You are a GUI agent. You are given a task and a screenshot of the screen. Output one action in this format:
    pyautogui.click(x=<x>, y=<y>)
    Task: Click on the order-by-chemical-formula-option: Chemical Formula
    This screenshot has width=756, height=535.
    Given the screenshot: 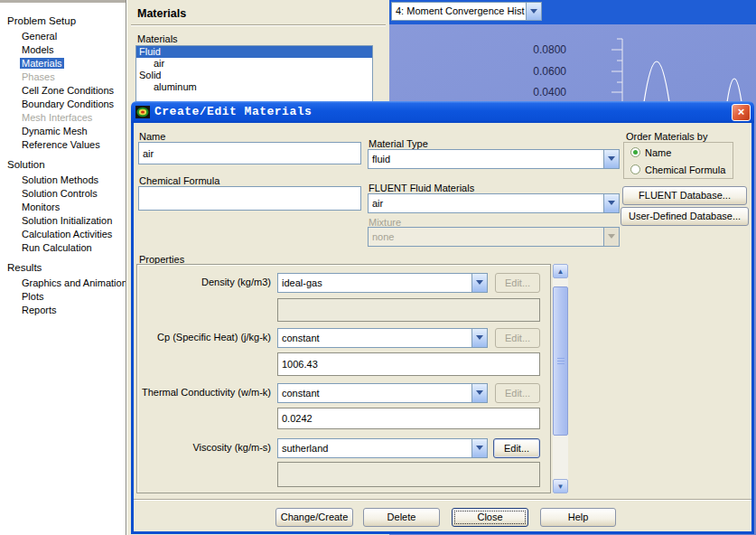 What is the action you would take?
    pyautogui.click(x=681, y=170)
    